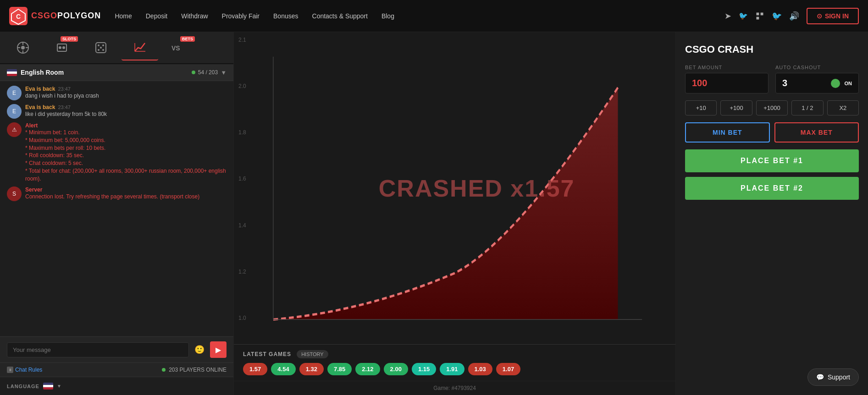 The image size is (868, 395). I want to click on bet-amount-input: 100, so click(727, 83).